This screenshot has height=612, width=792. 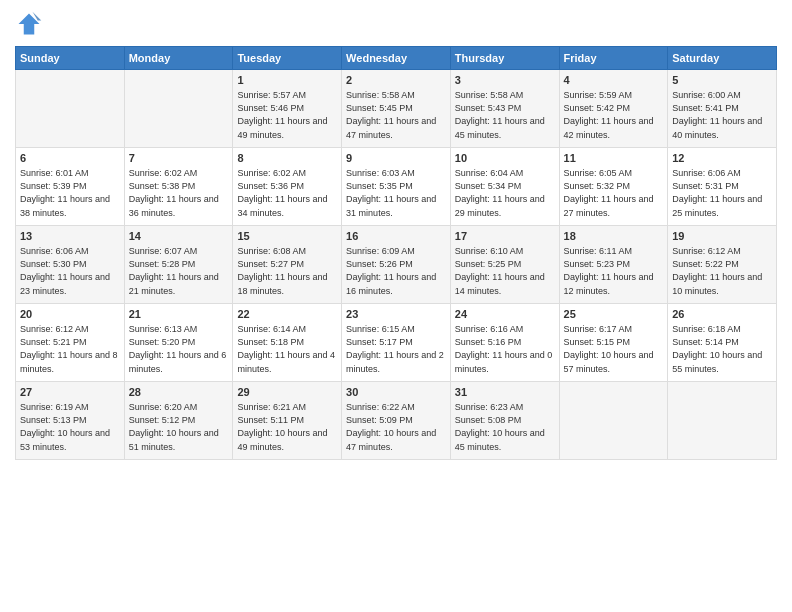 I want to click on day-number: 27, so click(x=70, y=392).